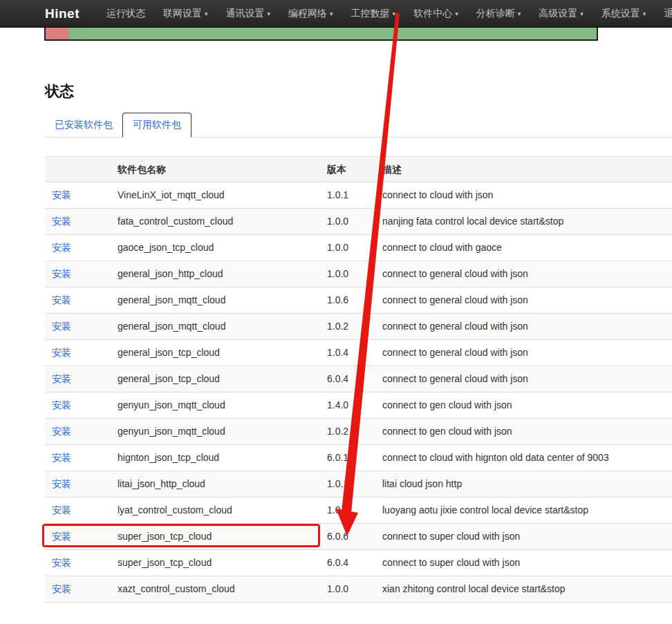  I want to click on nav-item-ics-data: 工控数据▾, so click(373, 14).